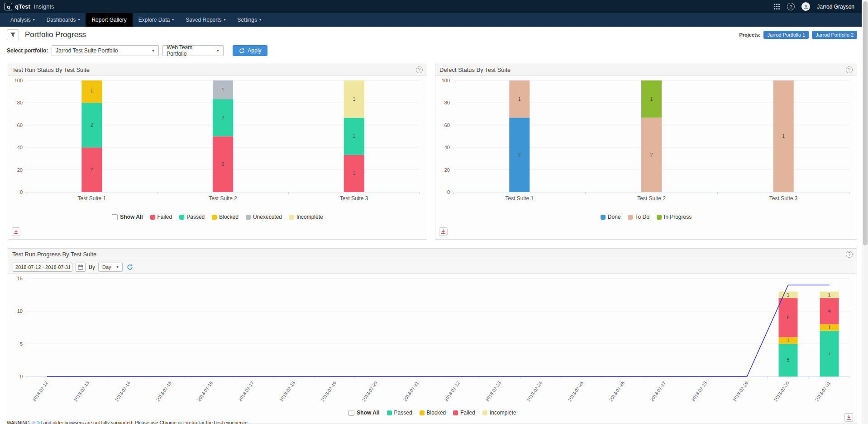  I want to click on legend-label: Passed, so click(196, 217).